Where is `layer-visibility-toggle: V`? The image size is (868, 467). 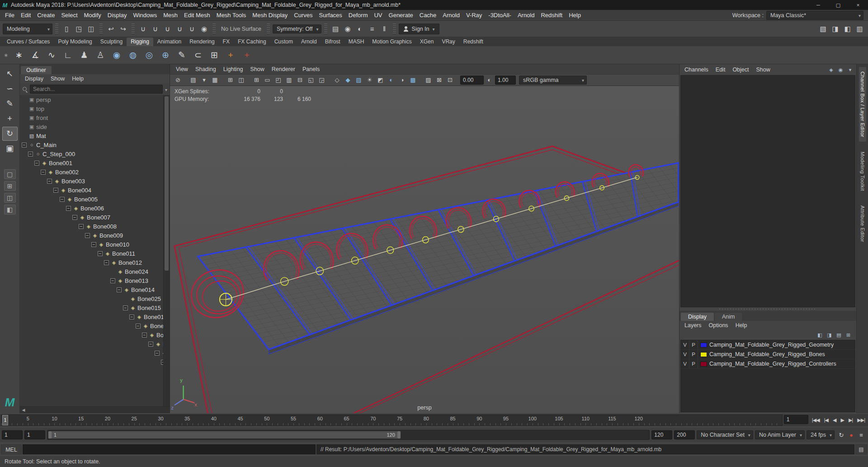
layer-visibility-toggle: V is located at coordinates (685, 364).